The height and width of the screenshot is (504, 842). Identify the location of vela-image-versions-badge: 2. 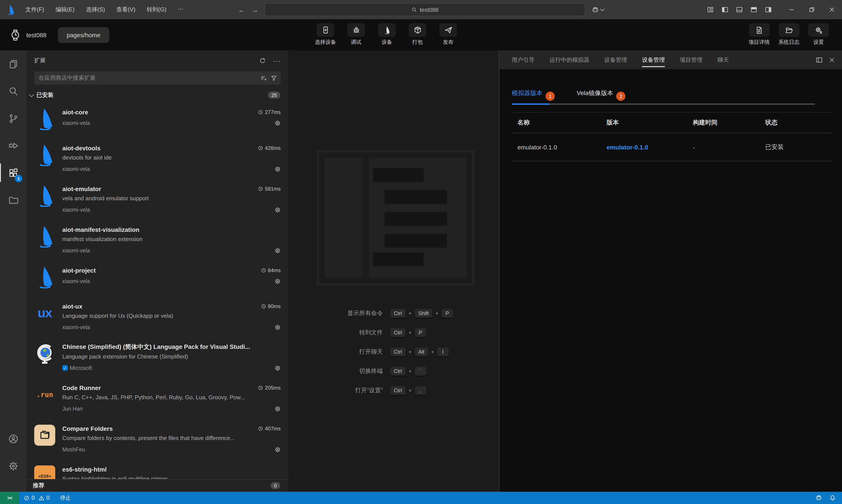
(621, 96).